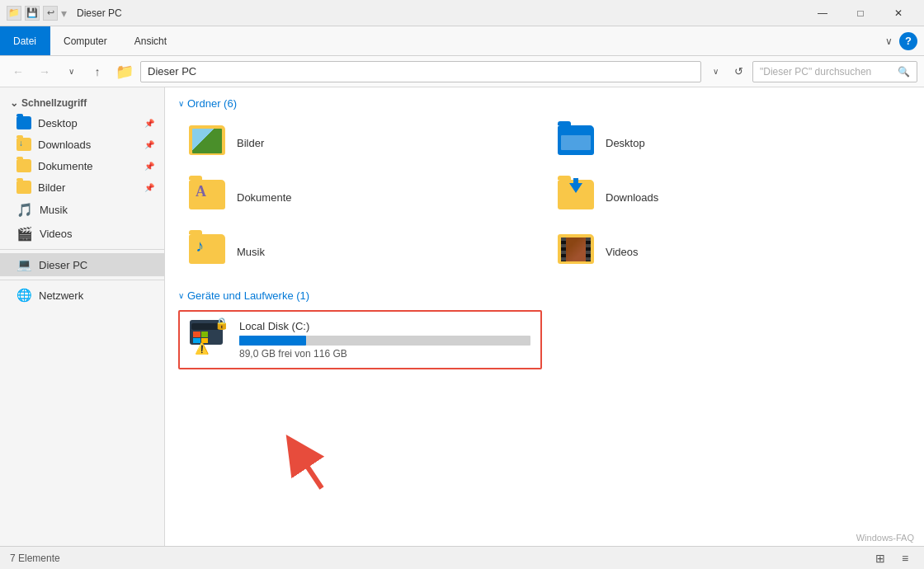  What do you see at coordinates (54, 209) in the screenshot?
I see `sidebar-item-musik-label: Musik` at bounding box center [54, 209].